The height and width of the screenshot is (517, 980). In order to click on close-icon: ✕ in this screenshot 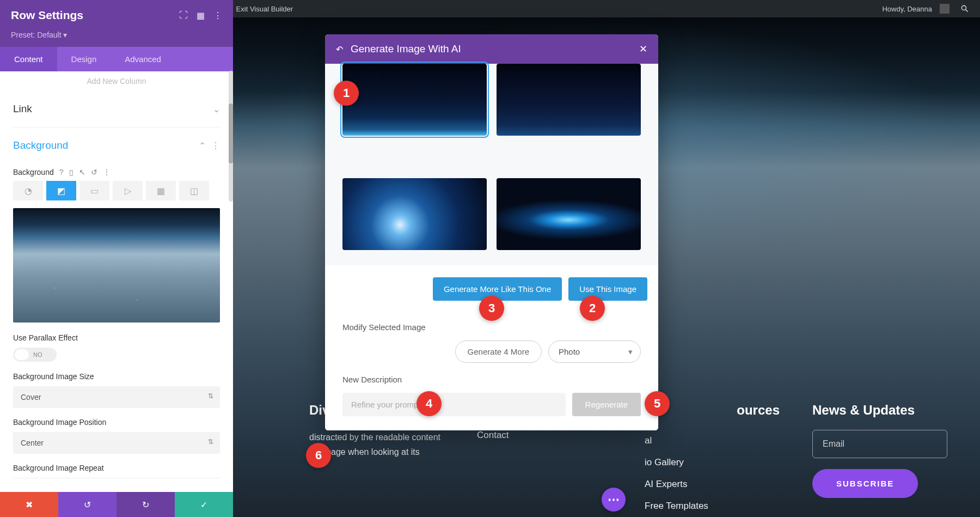, I will do `click(644, 49)`.